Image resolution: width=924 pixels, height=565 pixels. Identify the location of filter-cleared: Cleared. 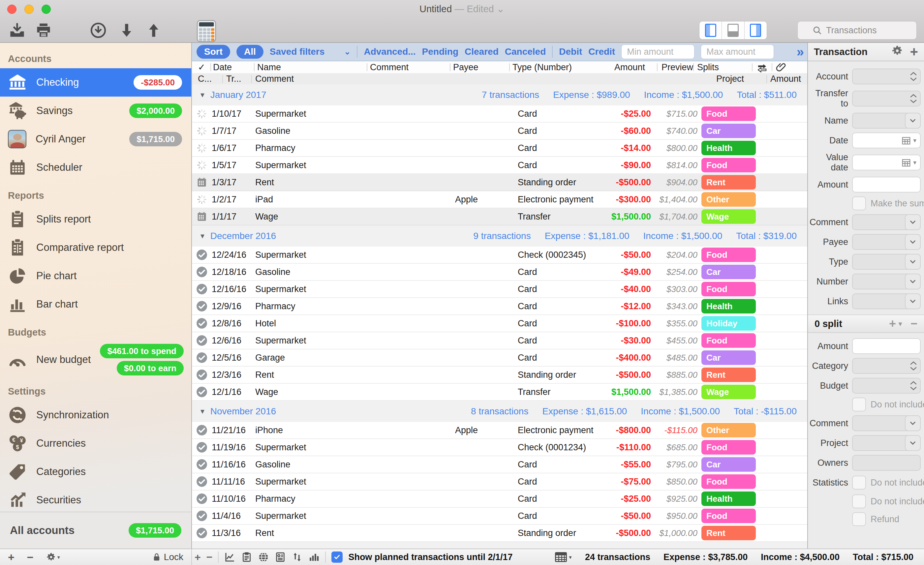
(482, 52).